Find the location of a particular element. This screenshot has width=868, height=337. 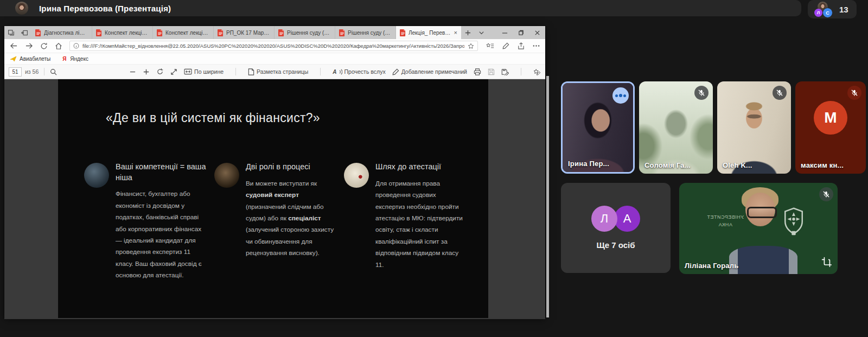

column-body: Ви можете виступати як судовий експерт (… is located at coordinates (291, 219).